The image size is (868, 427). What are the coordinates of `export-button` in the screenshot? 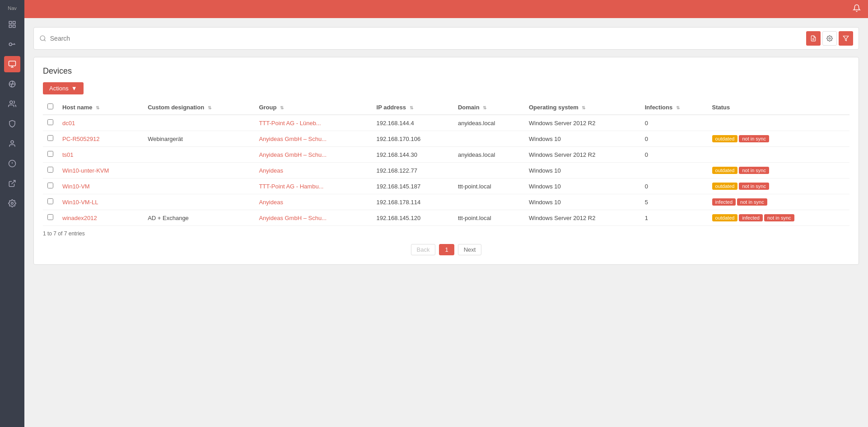 It's located at (813, 38).